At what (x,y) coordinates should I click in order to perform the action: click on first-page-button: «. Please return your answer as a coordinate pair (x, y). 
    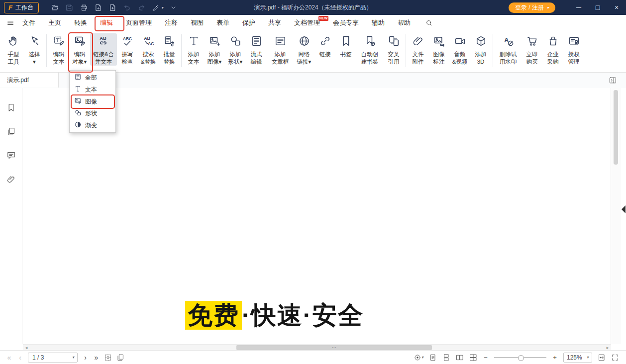
    Looking at the image, I should click on (9, 358).